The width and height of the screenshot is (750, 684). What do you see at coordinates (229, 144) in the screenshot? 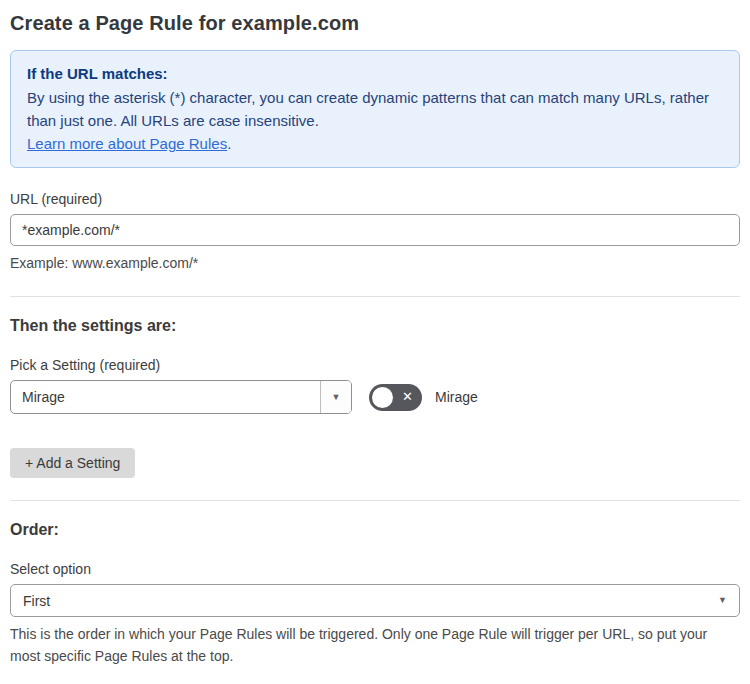
I see `link-suffix-period: .` at bounding box center [229, 144].